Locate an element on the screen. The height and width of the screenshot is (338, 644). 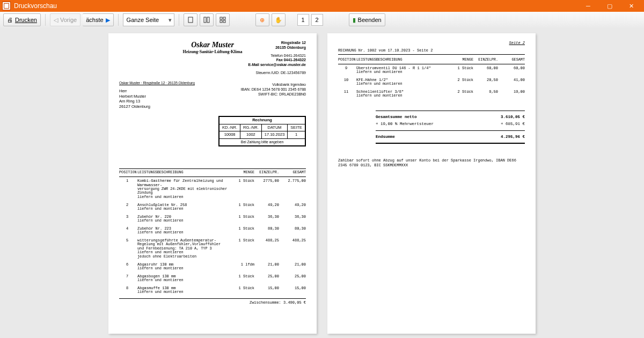
prev-page-button: ◁ Vorige is located at coordinates (65, 20).